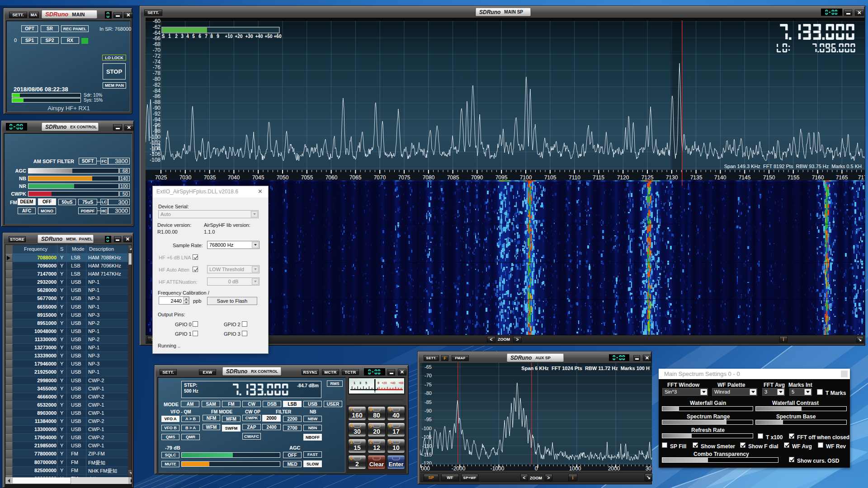  I want to click on svg-text: 7, so click(206, 36).